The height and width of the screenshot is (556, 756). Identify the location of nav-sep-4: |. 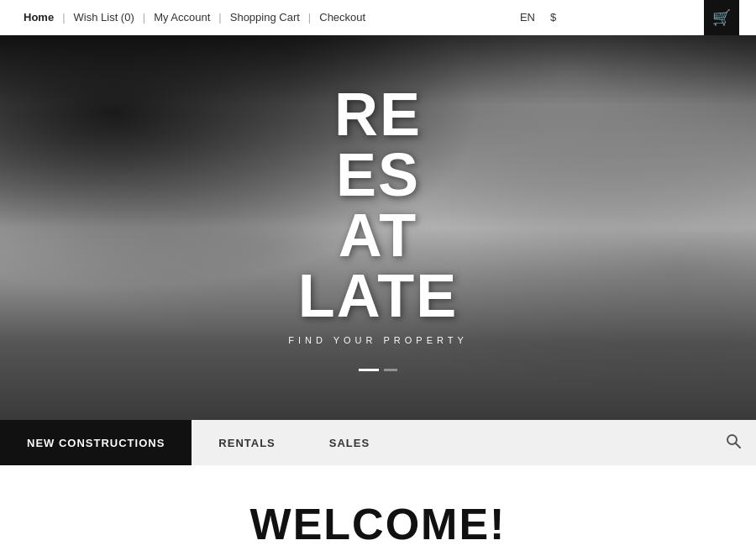
(309, 17).